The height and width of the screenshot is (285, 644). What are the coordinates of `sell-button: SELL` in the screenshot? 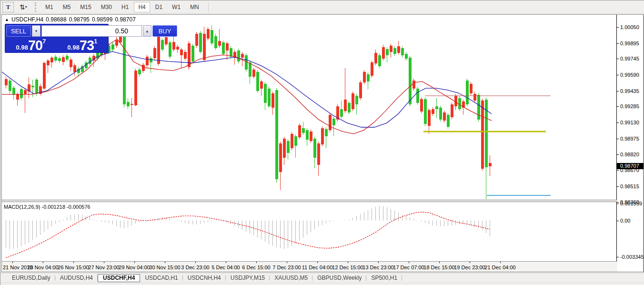 It's located at (19, 31).